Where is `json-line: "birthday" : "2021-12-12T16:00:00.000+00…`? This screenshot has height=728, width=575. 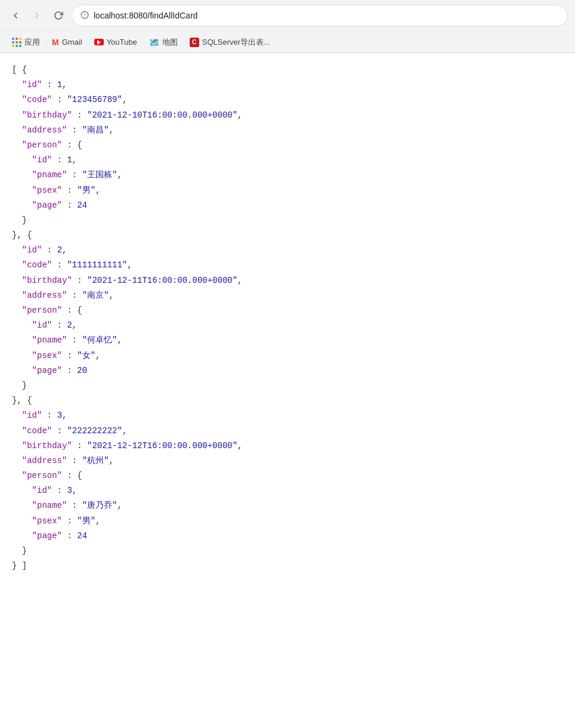 json-line: "birthday" : "2021-12-12T16:00:00.000+00… is located at coordinates (288, 446).